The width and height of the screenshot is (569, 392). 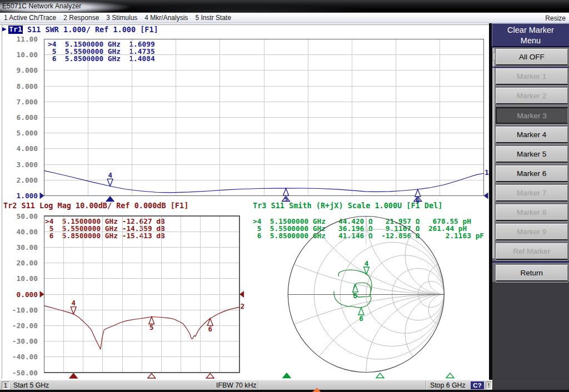 I want to click on Tr1-marker4-stimulus-icon, so click(x=110, y=199).